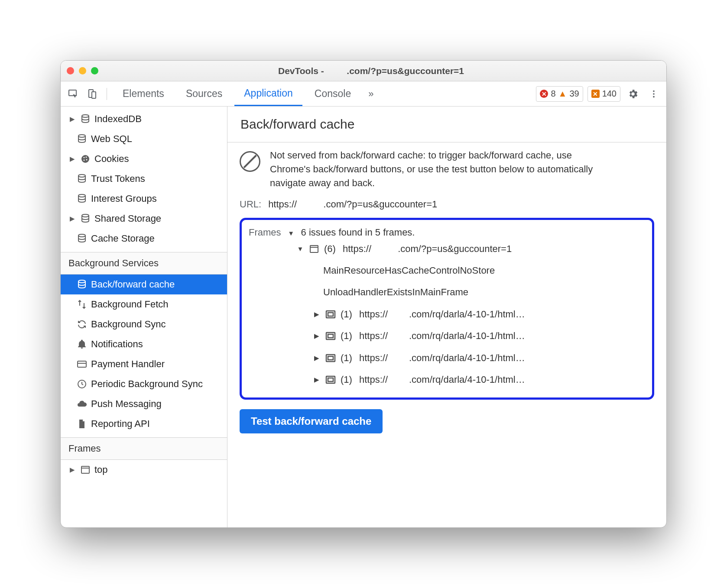 This screenshot has width=727, height=588. What do you see at coordinates (73, 94) in the screenshot?
I see `inspect-element-button` at bounding box center [73, 94].